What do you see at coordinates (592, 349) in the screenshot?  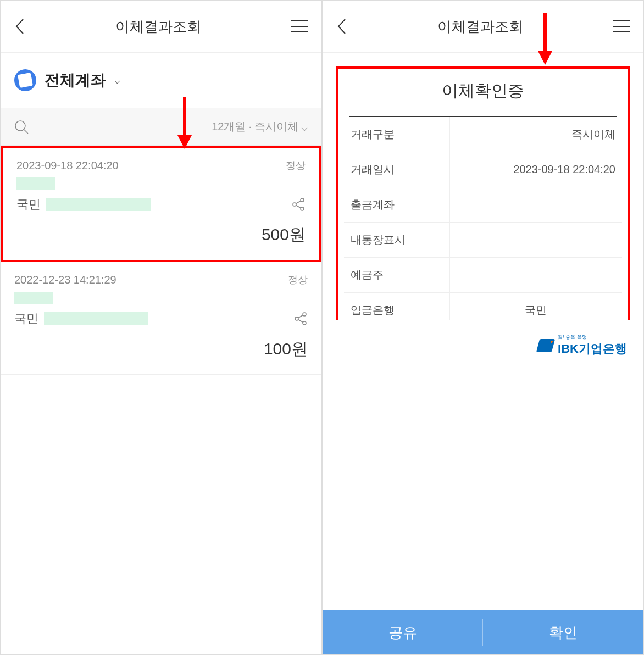 I see `logo-text: IBK기업은행` at bounding box center [592, 349].